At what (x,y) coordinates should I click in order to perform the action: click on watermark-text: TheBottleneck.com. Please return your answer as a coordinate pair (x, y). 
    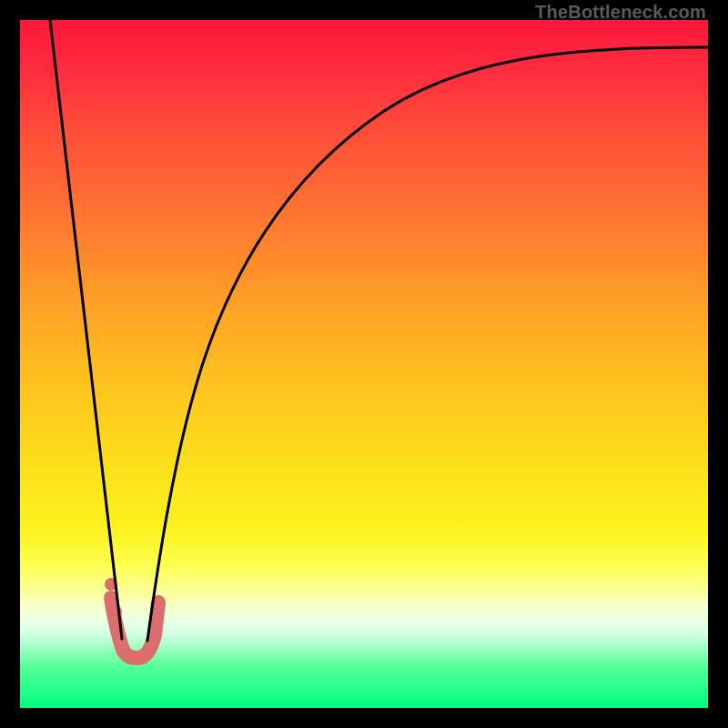
    Looking at the image, I should click on (621, 13).